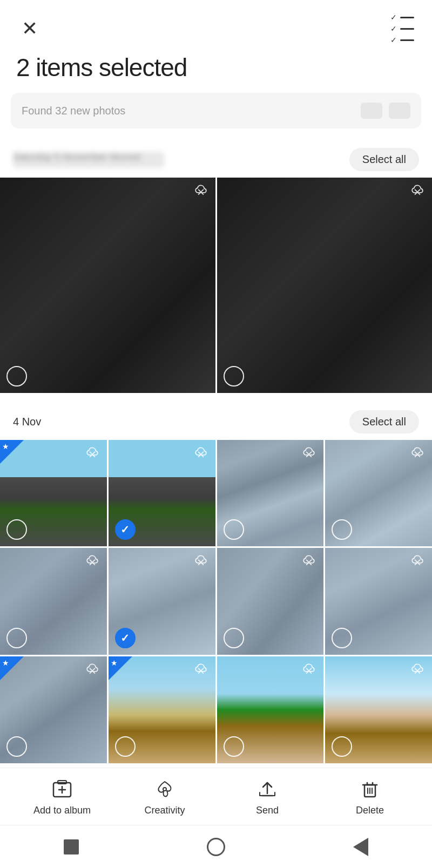 The width and height of the screenshot is (432, 868). Describe the element at coordinates (386, 111) in the screenshot. I see `banner-actions` at that location.